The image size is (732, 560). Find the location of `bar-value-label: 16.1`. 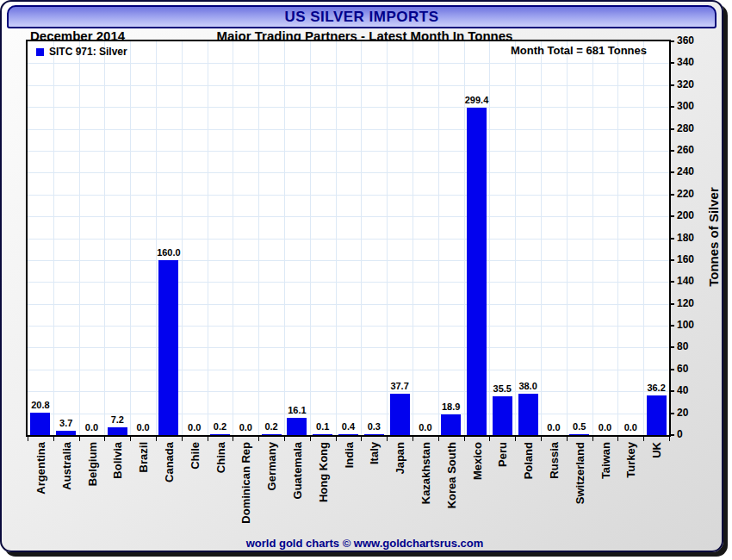

bar-value-label: 16.1 is located at coordinates (297, 410).